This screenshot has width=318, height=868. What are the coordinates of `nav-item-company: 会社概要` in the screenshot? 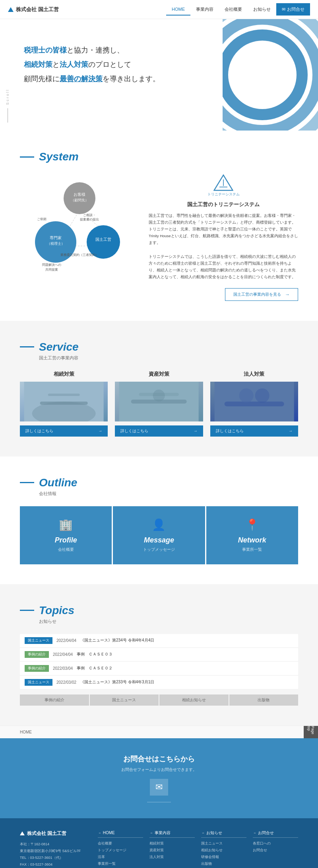 It's located at (233, 10).